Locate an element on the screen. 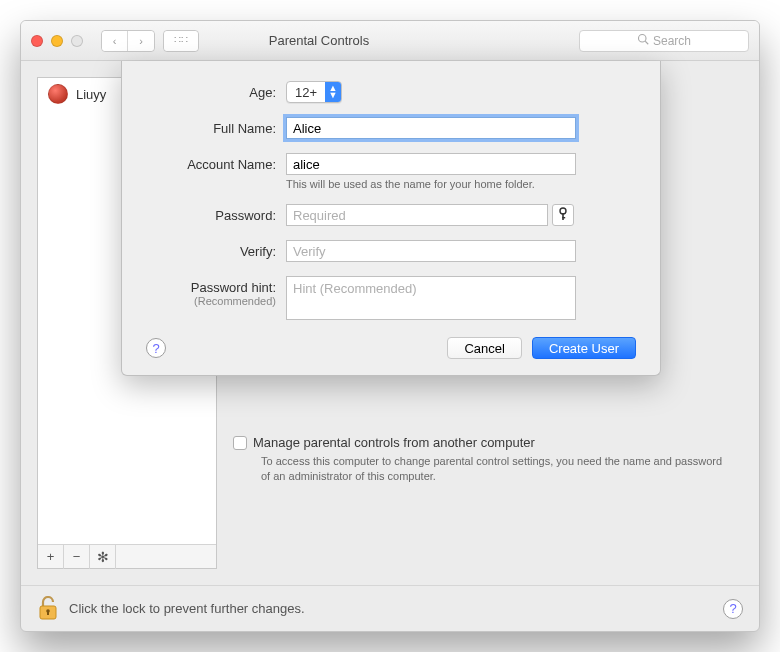 This screenshot has height=652, width=780. sidebar-item-label: Liuyy is located at coordinates (91, 94).